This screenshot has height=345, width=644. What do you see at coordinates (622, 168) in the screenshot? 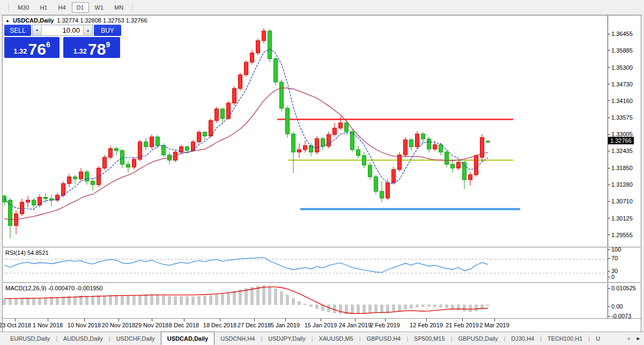
I see `price-axis-label: 1.31850` at bounding box center [622, 168].